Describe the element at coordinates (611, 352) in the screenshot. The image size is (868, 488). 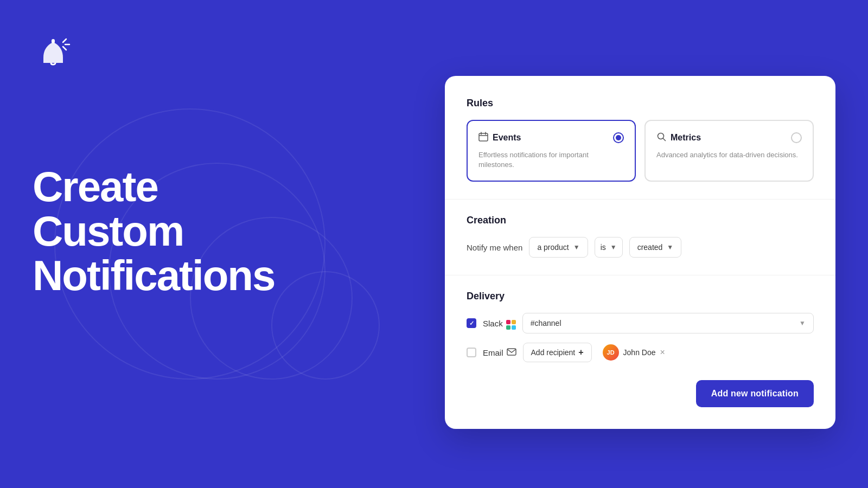
I see `avatar-initials: JD` at that location.